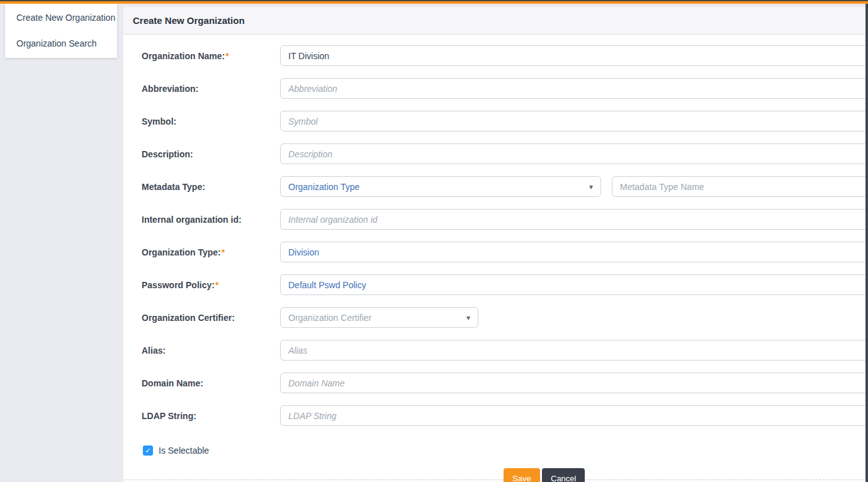 This screenshot has height=482, width=868. I want to click on field-label: Organization Certifier:, so click(211, 318).